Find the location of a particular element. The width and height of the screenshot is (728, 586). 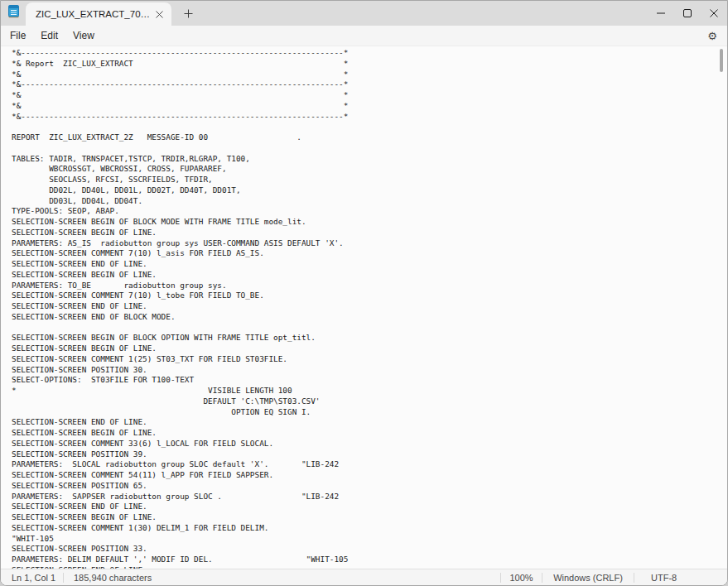

menu-file: File is located at coordinates (18, 36).